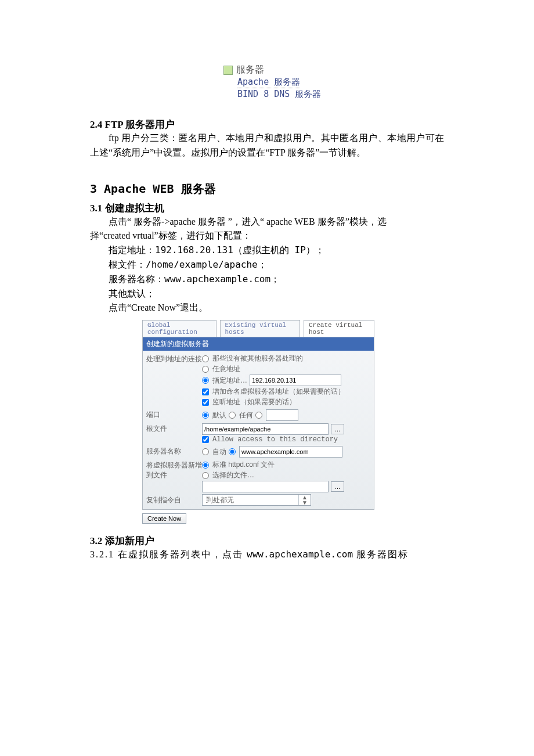  Describe the element at coordinates (339, 329) in the screenshot. I see `tab-create: Create virtual host` at that location.